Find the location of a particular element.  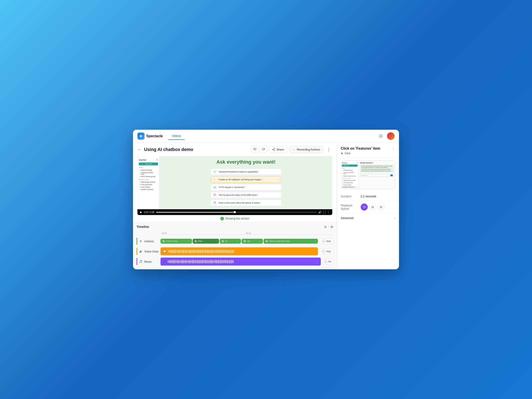

play-button: ▶ is located at coordinates (141, 212).